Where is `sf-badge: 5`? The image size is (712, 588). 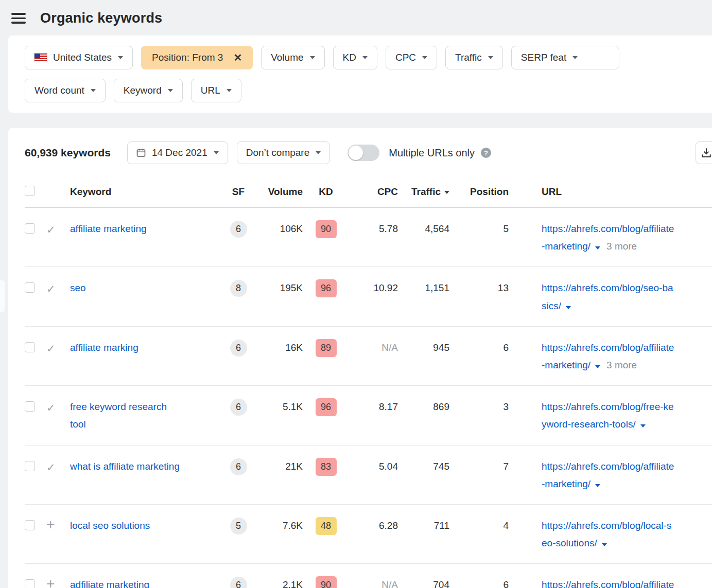
sf-badge: 5 is located at coordinates (239, 526).